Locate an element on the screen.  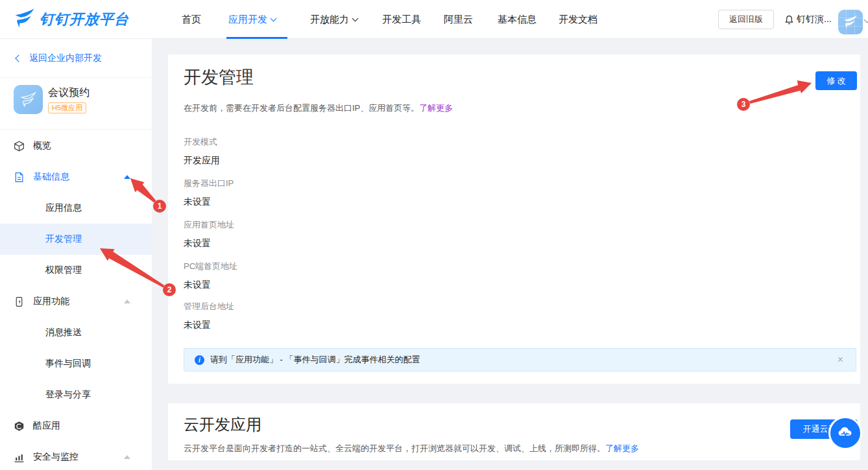
cloud-description-text: 云开发平台是面向开发者打造的一站式、全云端的开发平台，打开浏览器就可以开发、调试… is located at coordinates (394, 449).